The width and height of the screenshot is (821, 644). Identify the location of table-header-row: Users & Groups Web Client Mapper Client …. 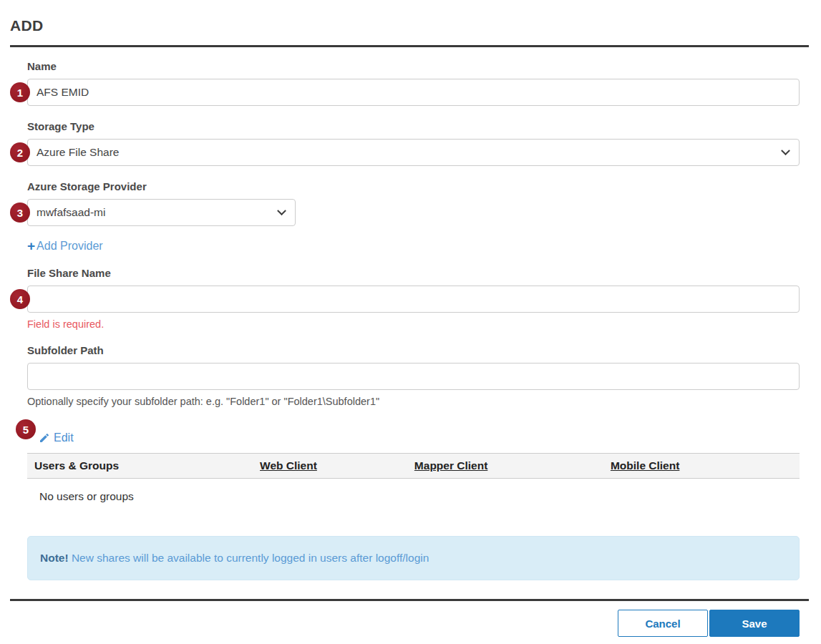
(414, 467).